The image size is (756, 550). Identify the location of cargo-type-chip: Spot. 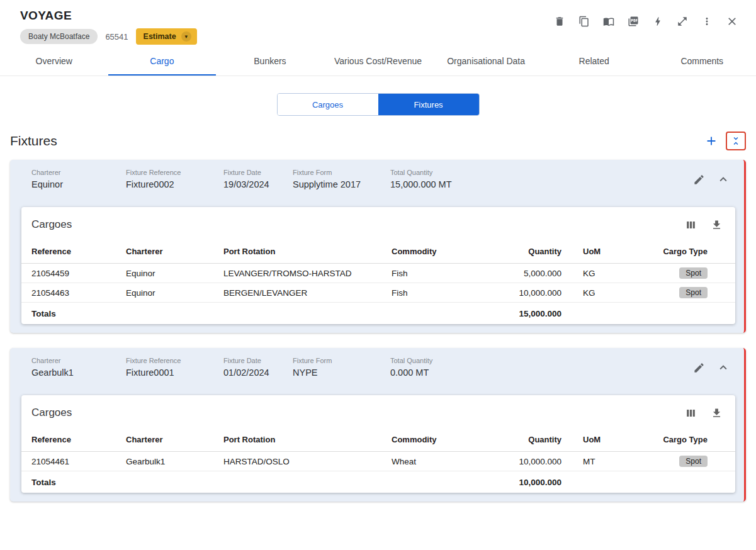
(694, 273).